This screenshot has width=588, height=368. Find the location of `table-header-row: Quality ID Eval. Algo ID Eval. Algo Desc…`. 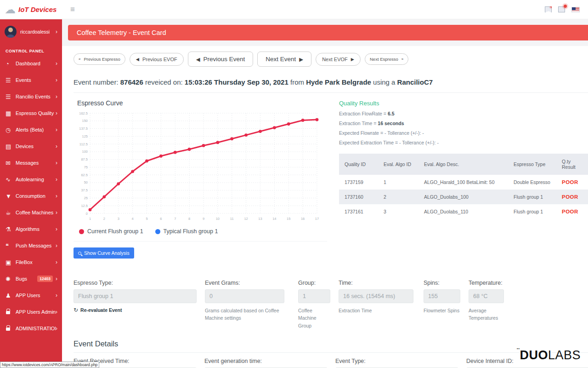

table-header-row: Quality ID Eval. Algo ID Eval. Algo Desc… is located at coordinates (464, 164).